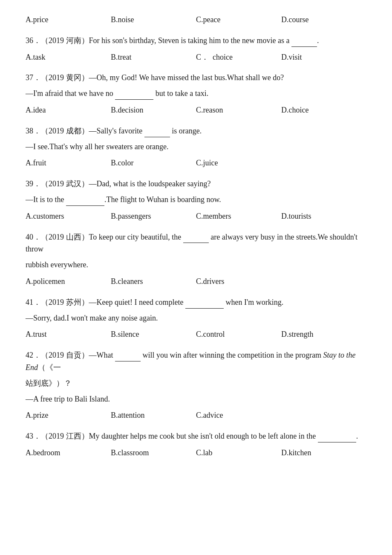  What do you see at coordinates (239, 281) in the screenshot?
I see `q40-option-c: C.drivers` at bounding box center [239, 281].